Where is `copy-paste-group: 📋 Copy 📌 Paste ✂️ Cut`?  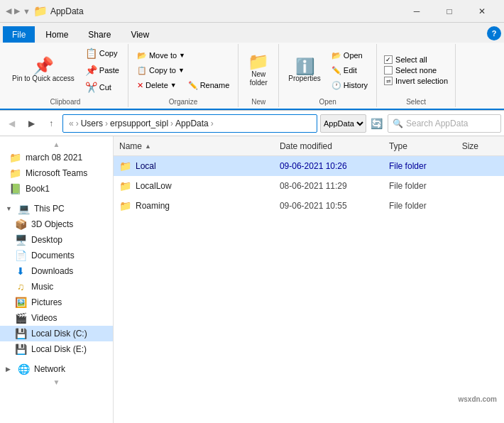 copy-paste-group: 📋 Copy 📌 Paste ✂️ Cut is located at coordinates (102, 70).